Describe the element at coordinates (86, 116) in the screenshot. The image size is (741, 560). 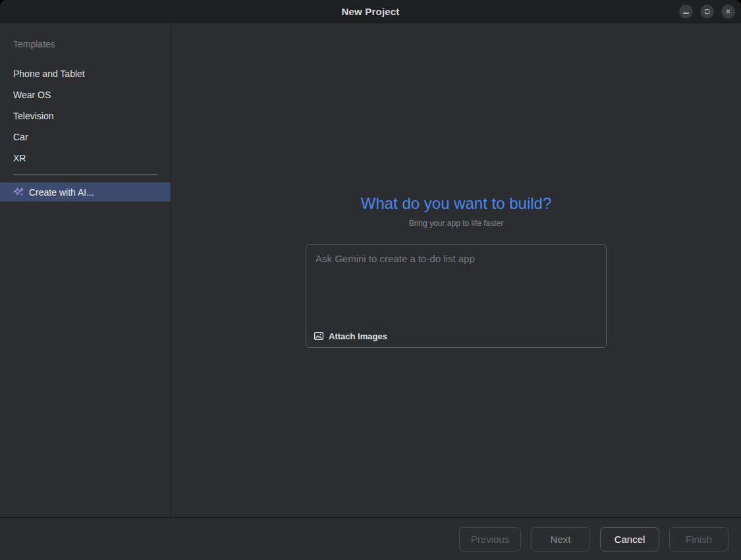
I see `template-list: Phone and Tablet Wear OS Television Car …` at that location.